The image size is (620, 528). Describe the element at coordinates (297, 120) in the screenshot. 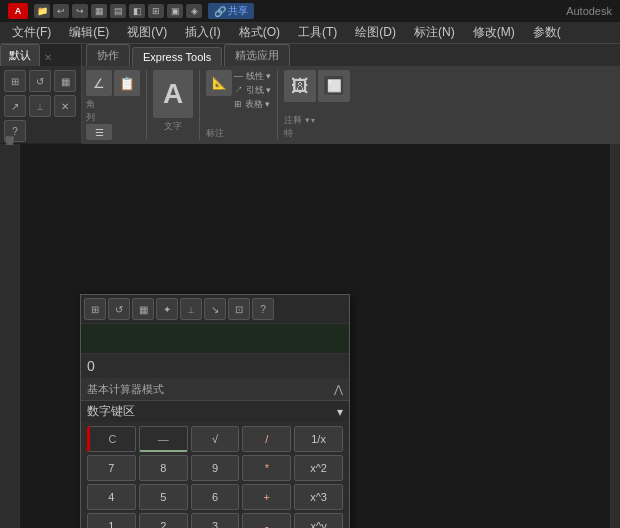

I see `note-label-text: 注释 ▾` at that location.